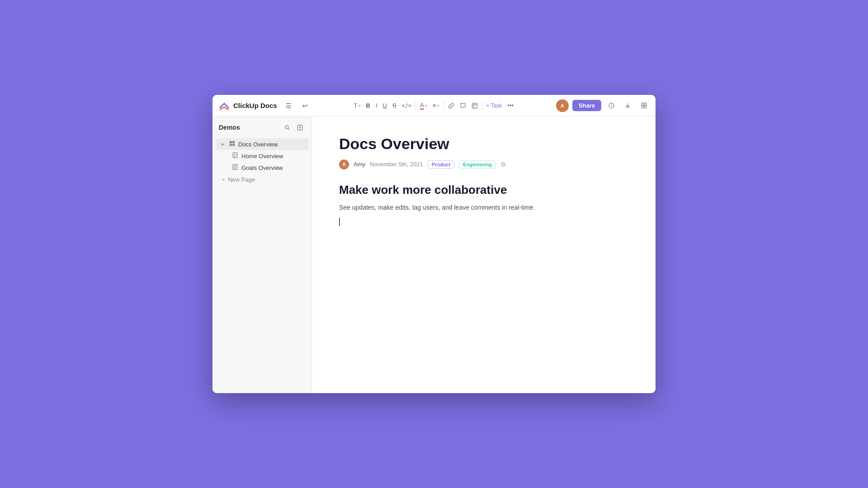 The height and width of the screenshot is (488, 868). What do you see at coordinates (255, 106) in the screenshot?
I see `logo-text: ClickUp Docs` at bounding box center [255, 106].